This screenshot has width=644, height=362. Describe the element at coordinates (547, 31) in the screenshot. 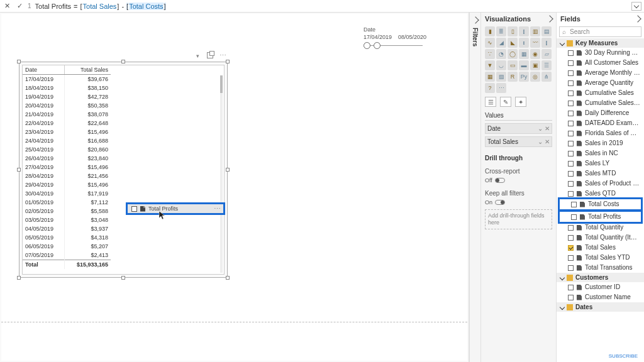

I see `viz-100-col-icon: ▤` at that location.